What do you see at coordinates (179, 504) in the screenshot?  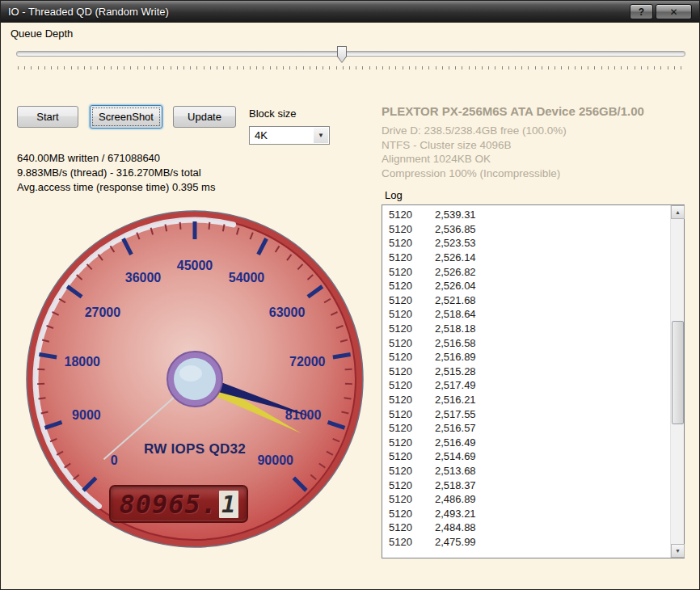 I see `gauge-digital-readout: 80965. 1` at bounding box center [179, 504].